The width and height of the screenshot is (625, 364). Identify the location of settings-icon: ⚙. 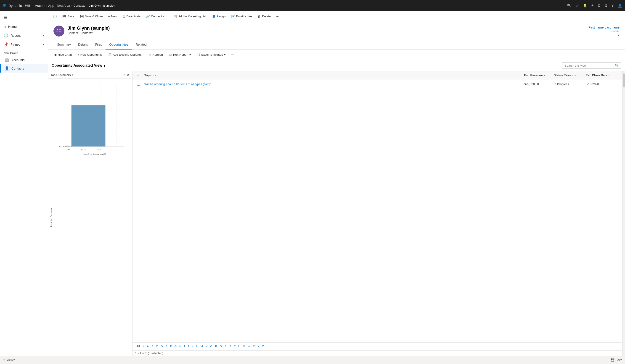
(606, 5).